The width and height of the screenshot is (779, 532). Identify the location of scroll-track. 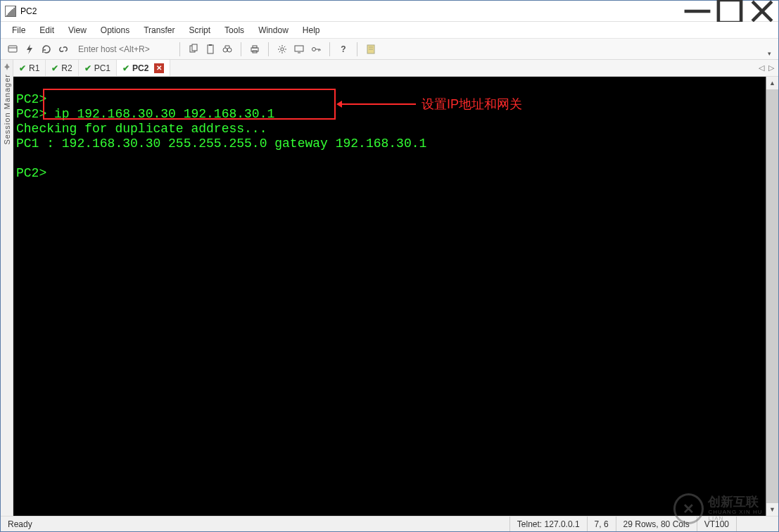
(773, 296).